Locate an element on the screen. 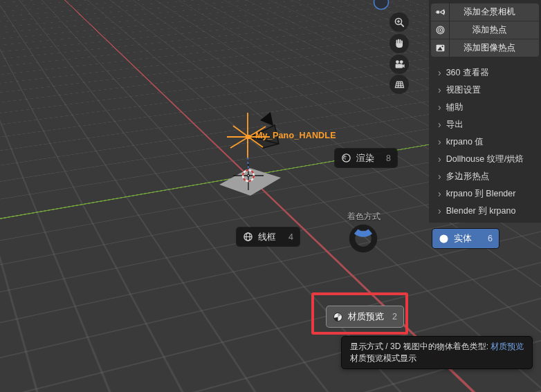  section-view-settings: › 视图设置 is located at coordinates (485, 90).